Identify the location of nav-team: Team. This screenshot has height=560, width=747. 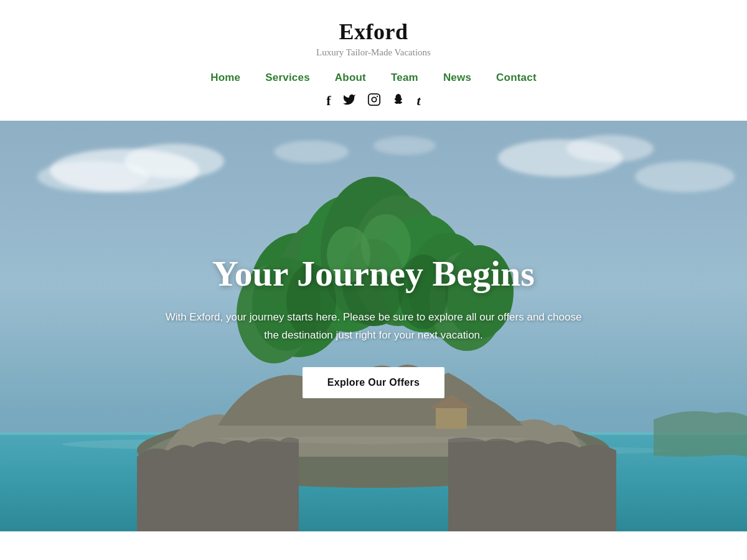
(405, 78).